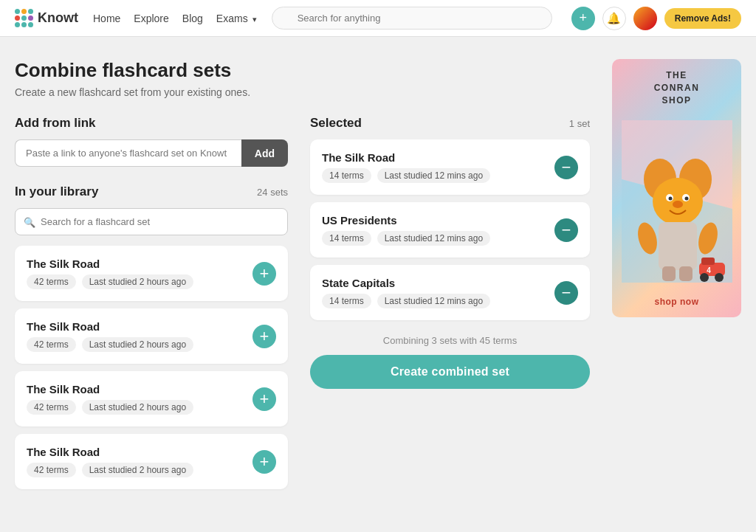 This screenshot has height=532, width=756. I want to click on selected-card-name: US Presidents, so click(406, 220).